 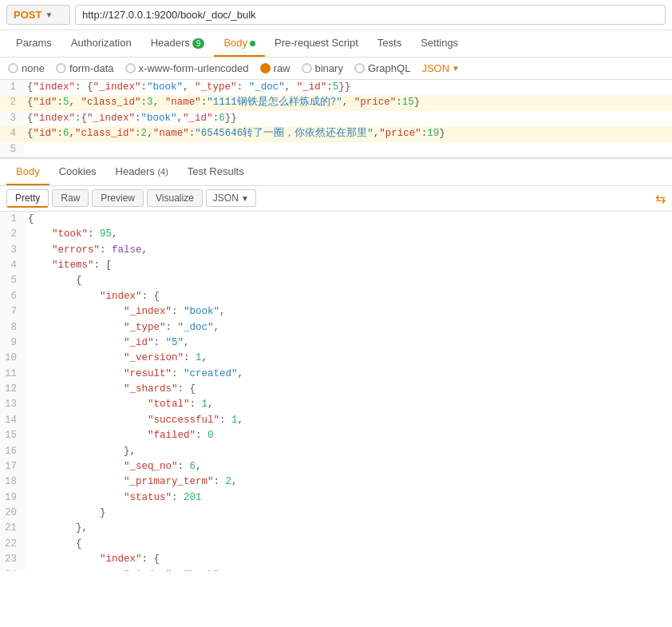 I want to click on response-toolbar: Pretty Raw Preview Visualize JSON ▼ ⇆, so click(x=336, y=199).